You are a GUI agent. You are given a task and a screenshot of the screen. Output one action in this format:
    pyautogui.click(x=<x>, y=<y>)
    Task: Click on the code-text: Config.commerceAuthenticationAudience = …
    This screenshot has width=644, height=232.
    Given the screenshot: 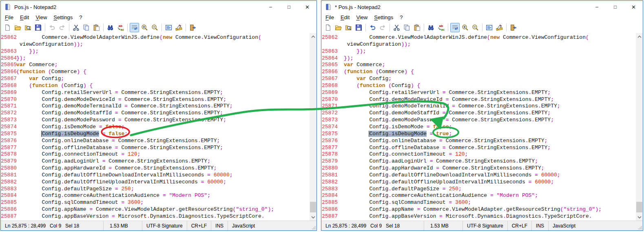 What is the action you would take?
    pyautogui.click(x=441, y=196)
    